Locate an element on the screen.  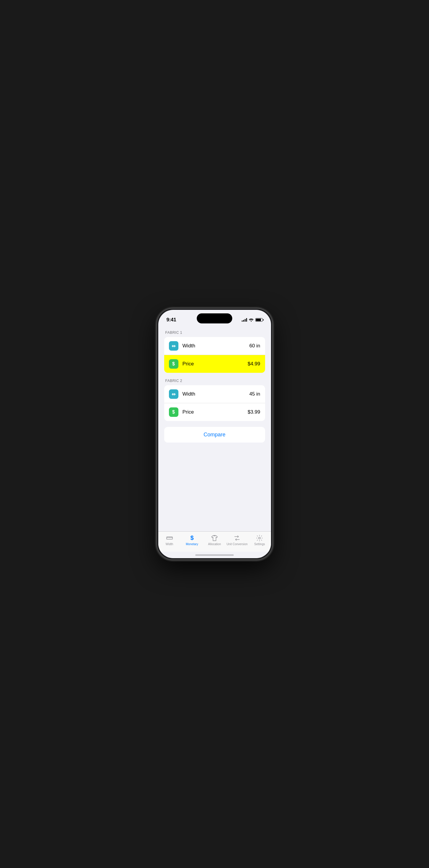
width-arrows-icon: ⇔ is located at coordinates (173, 346).